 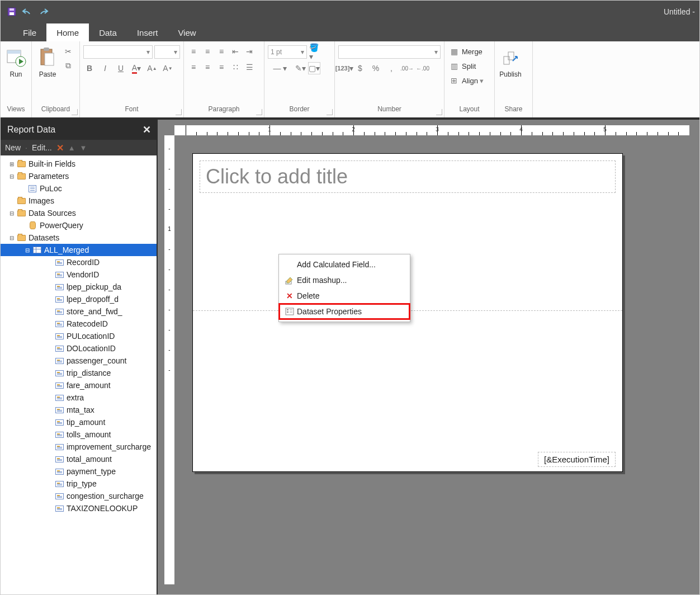 I want to click on tab-home: Home, so click(x=68, y=32).